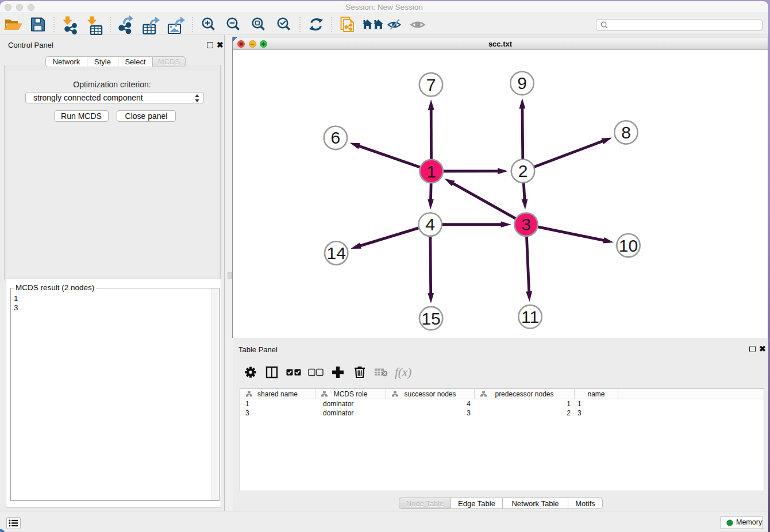 The height and width of the screenshot is (532, 770). I want to click on svg-text: 14, so click(337, 253).